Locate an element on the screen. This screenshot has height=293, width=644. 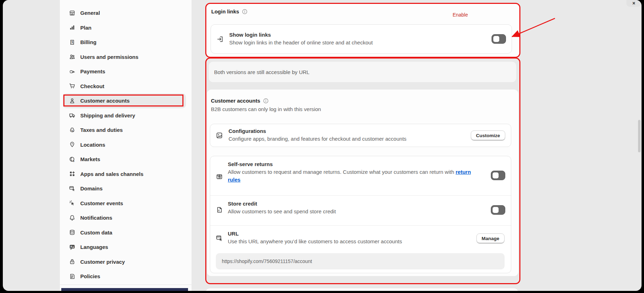
url-icon is located at coordinates (219, 238).